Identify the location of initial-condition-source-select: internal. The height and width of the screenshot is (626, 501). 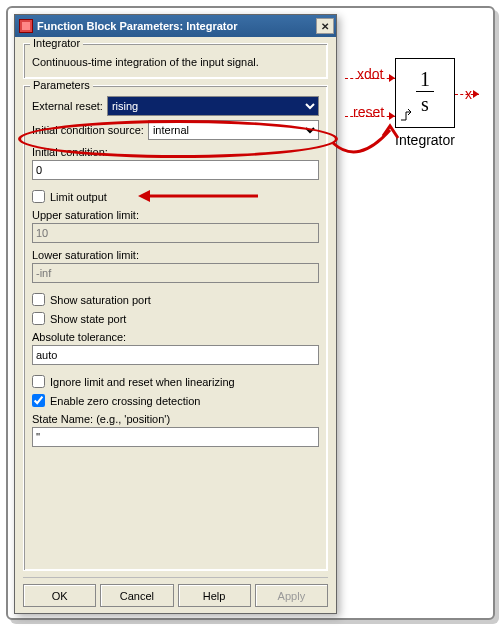
(234, 130).